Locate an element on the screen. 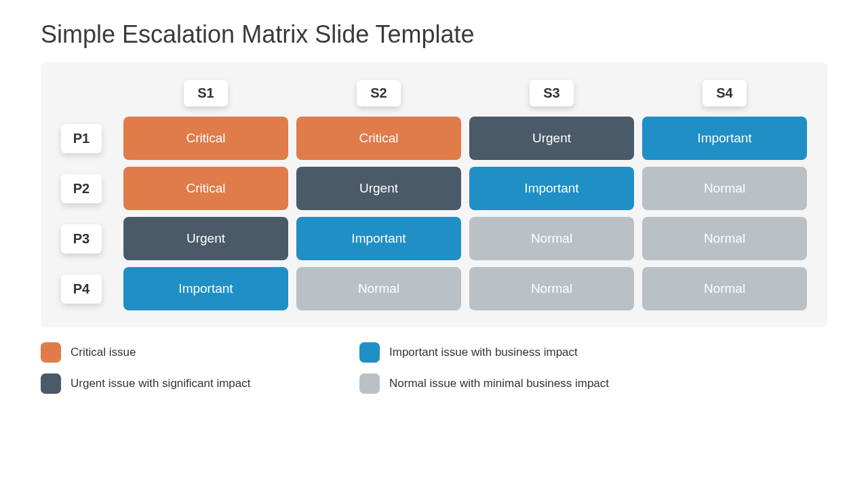 This screenshot has width=868, height=488. legend-label: Urgent issue with significant impact is located at coordinates (161, 384).